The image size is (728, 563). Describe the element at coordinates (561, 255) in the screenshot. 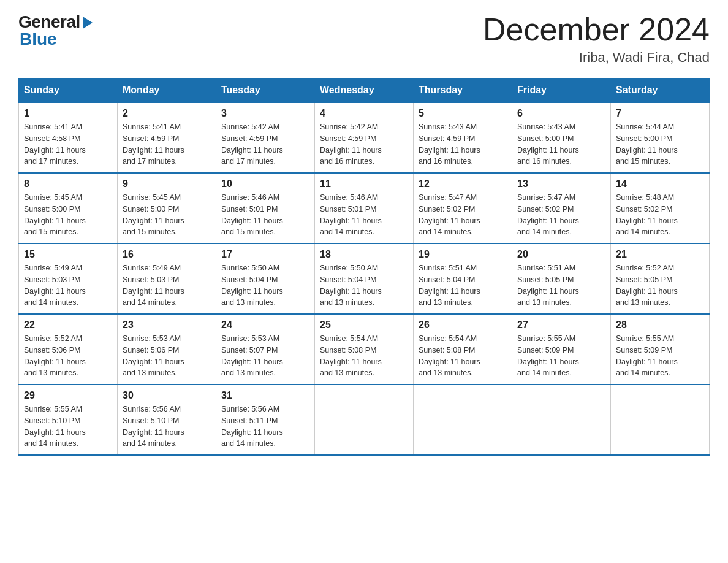

I see `day-number: 20` at that location.